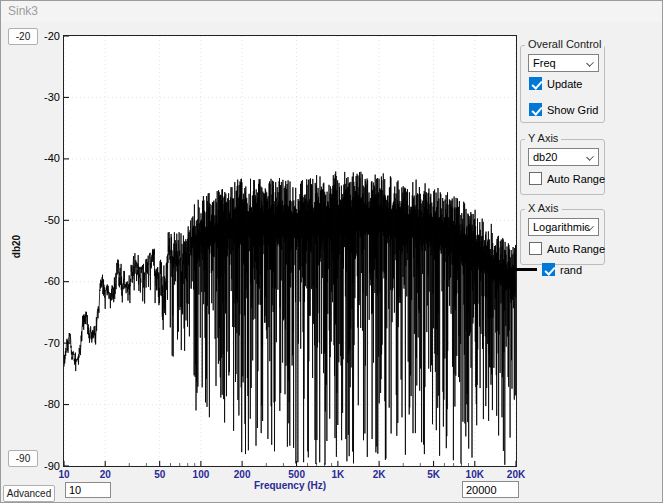 The image size is (663, 503). What do you see at coordinates (562, 167) in the screenshot?
I see `y-axis-group: Y Axis db20 Auto Range` at bounding box center [562, 167].